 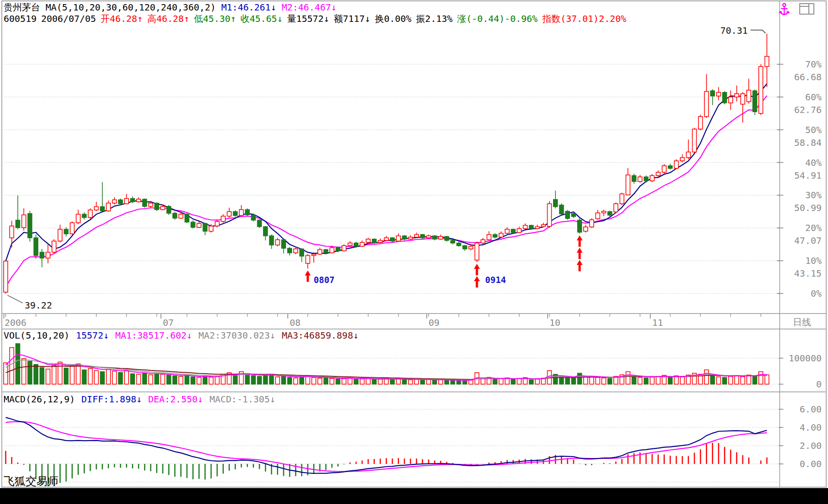 I want to click on stock-code: 600519, so click(x=20, y=19).